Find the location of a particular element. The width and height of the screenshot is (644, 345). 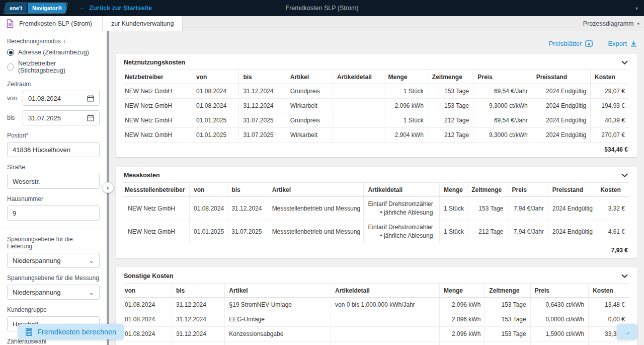

fremdkosten-berechnen-button: Fremdkosten berechnen is located at coordinates (71, 331).